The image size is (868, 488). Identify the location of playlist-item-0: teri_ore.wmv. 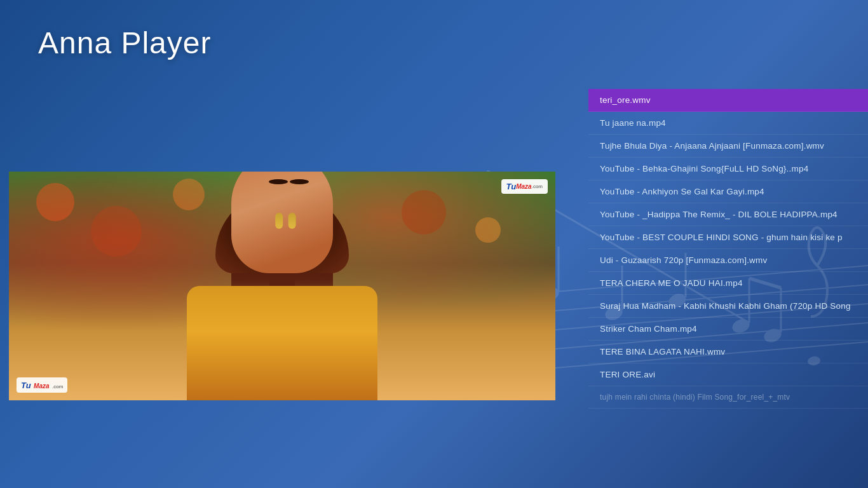
(728, 100).